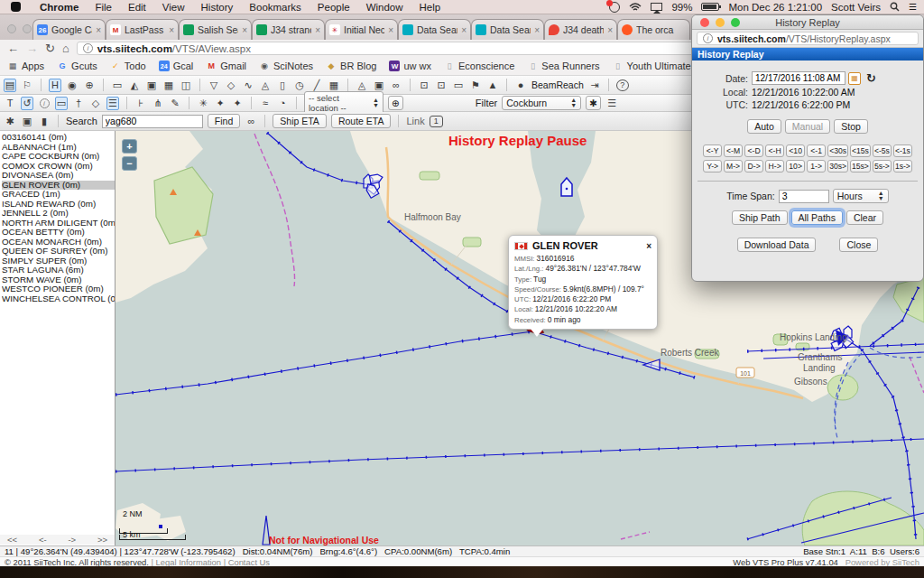  Describe the element at coordinates (754, 166) in the screenshot. I see `step-fwd-day: D->` at that location.